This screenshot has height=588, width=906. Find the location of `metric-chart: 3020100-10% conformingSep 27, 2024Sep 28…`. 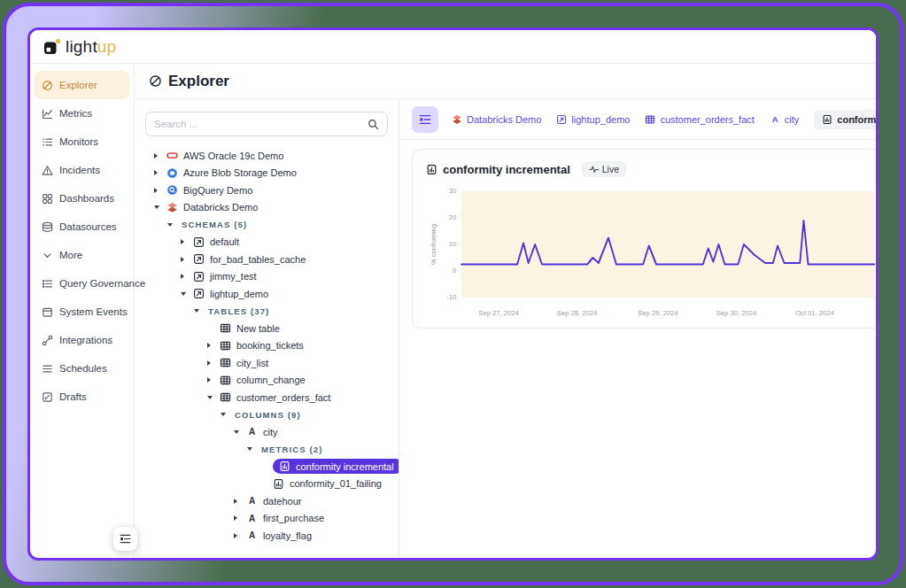

metric-chart: 3020100-10% conformingSep 27, 2024Sep 28… is located at coordinates (651, 253).